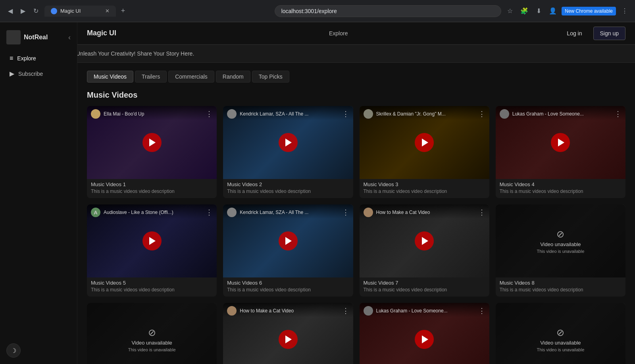 Image resolution: width=635 pixels, height=364 pixels. Describe the element at coordinates (152, 333) in the screenshot. I see `unavailable-icon-9: ⊘` at that location.